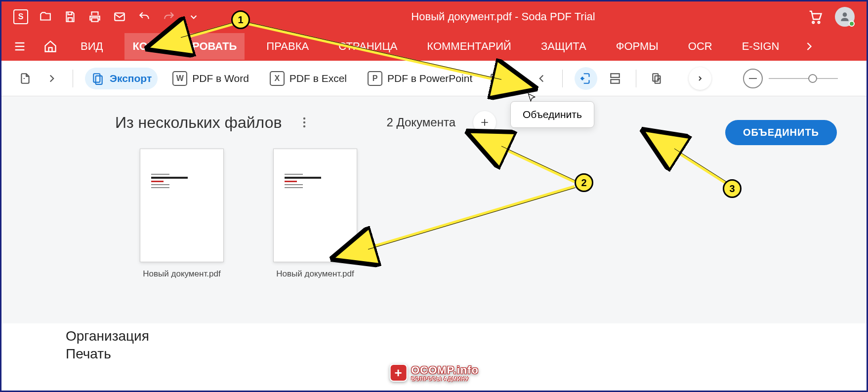 This screenshot has width=868, height=392. I want to click on merge-tool-button, so click(586, 78).